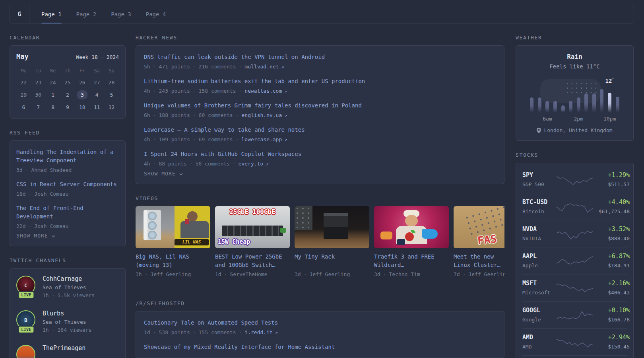 The width and height of the screenshot is (644, 358). I want to click on reddit-section-title: /R/SELFHOSTED, so click(320, 304).